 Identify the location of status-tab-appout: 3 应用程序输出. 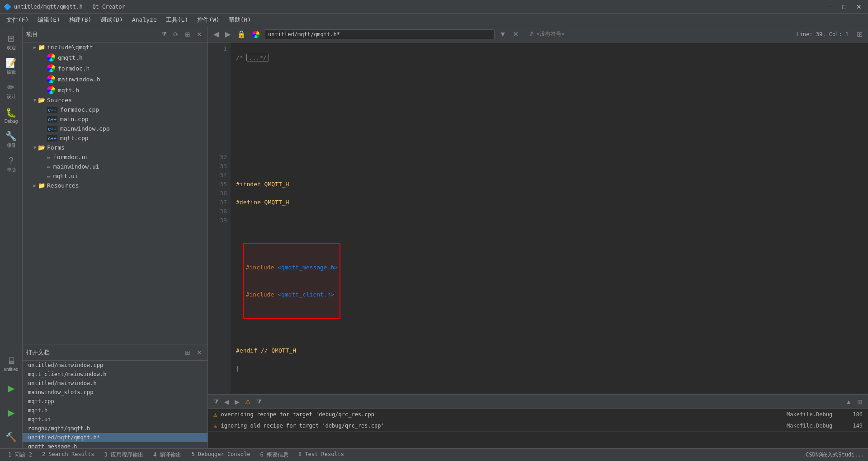
(124, 455).